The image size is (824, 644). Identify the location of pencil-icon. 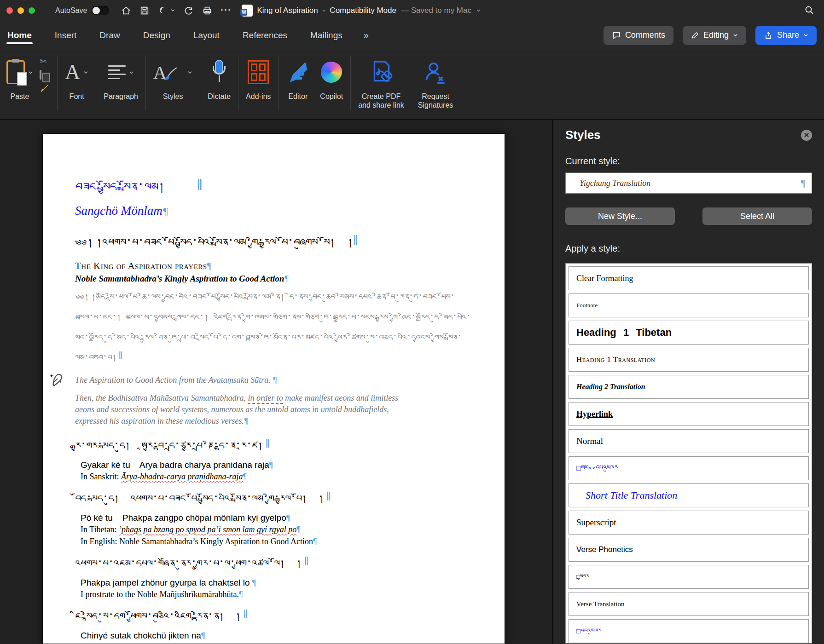
(695, 35).